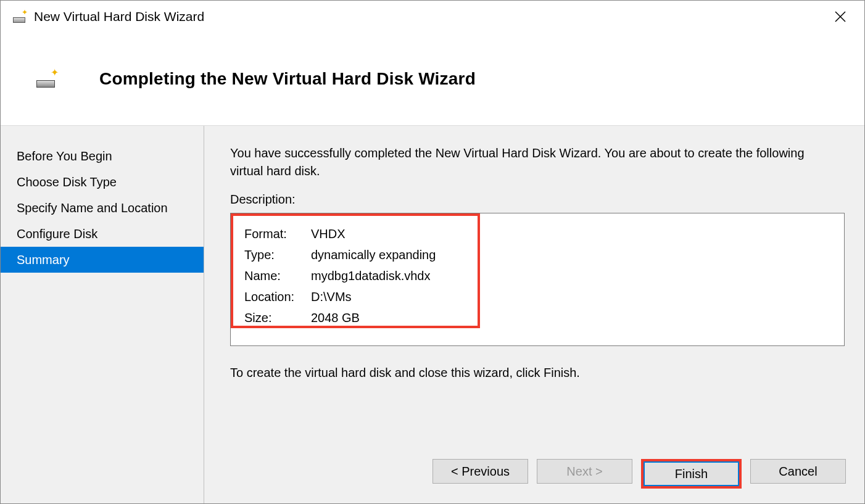 This screenshot has height=504, width=865. What do you see at coordinates (639, 474) in the screenshot?
I see `wizard-buttons: < Previous Next > Finish Cancel` at bounding box center [639, 474].